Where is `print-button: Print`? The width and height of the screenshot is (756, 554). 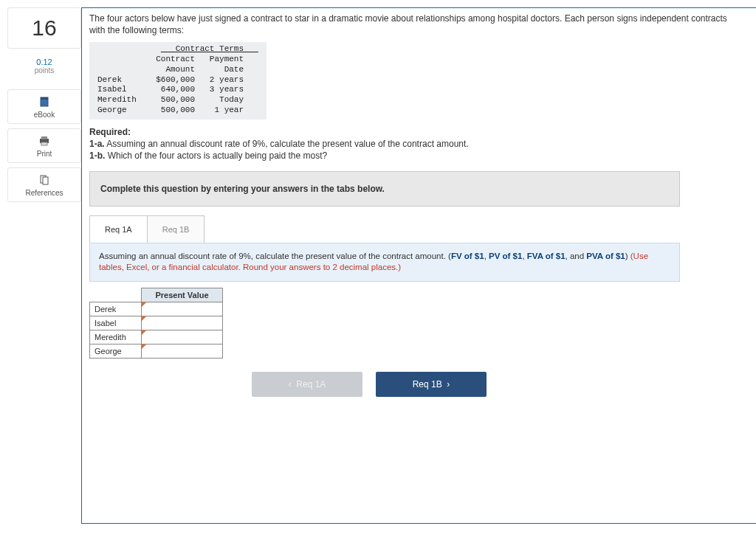 print-button: Print is located at coordinates (44, 146).